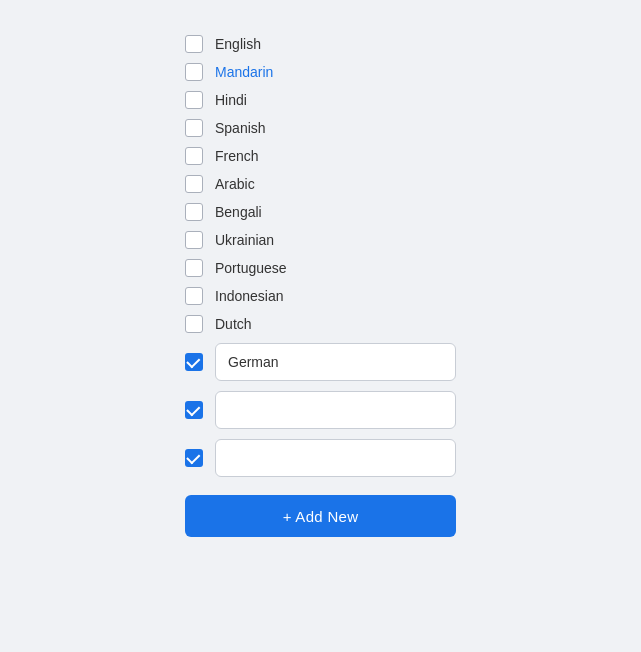 Image resolution: width=641 pixels, height=652 pixels. Describe the element at coordinates (238, 212) in the screenshot. I see `label-bengali: Bengali` at that location.